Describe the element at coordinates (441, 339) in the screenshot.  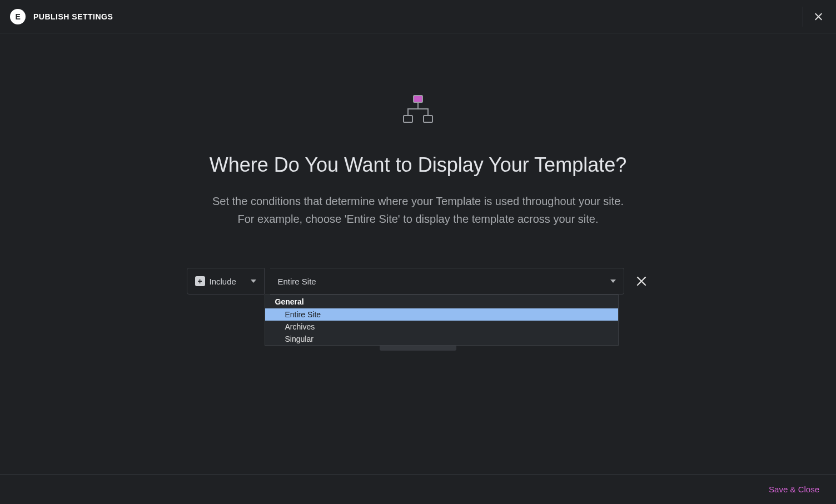
I see `dropdown-option-singular: Singular` at that location.